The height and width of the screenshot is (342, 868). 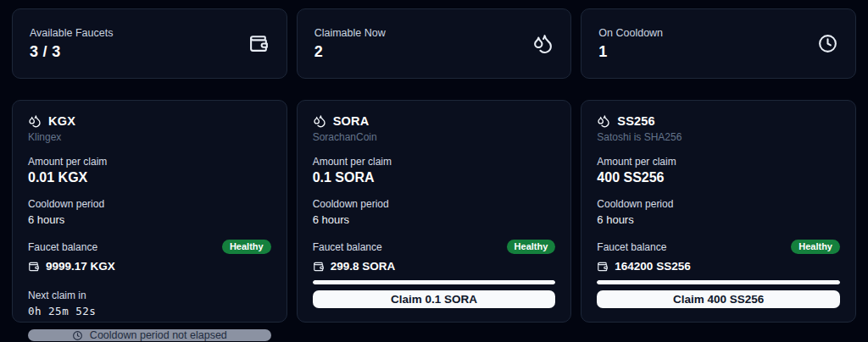 I want to click on stat-value: 2, so click(x=350, y=52).